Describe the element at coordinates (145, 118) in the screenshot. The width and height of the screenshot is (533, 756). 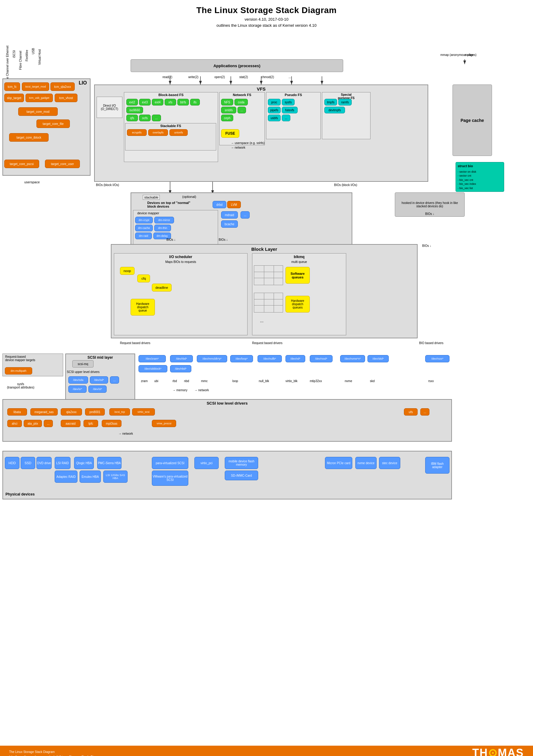
I see `ocfs-box: ocfs` at that location.